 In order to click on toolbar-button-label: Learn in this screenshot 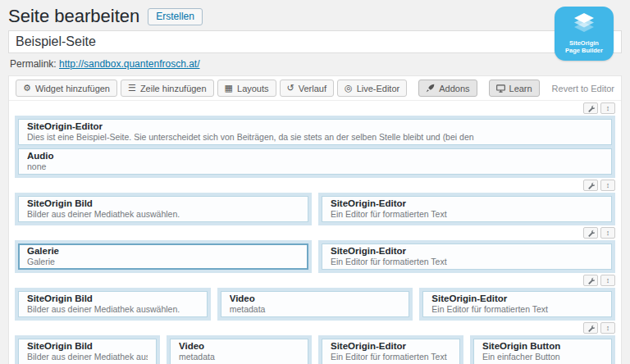, I will do `click(521, 89)`.